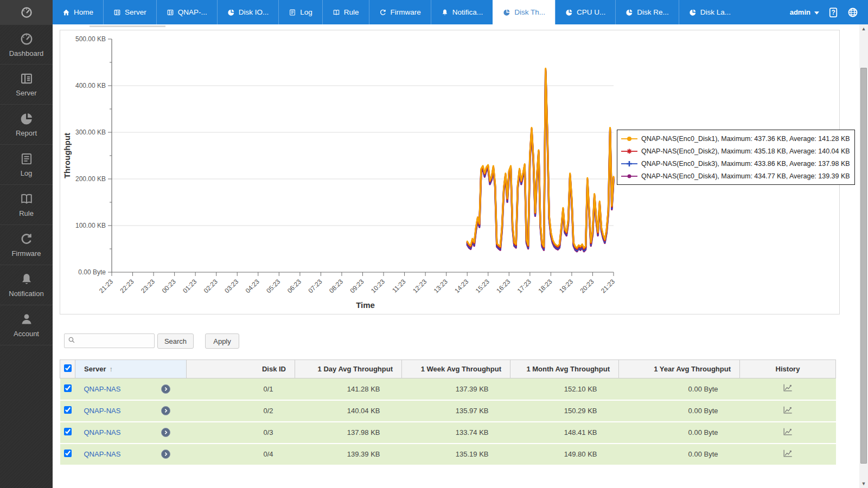 This screenshot has height=488, width=868. What do you see at coordinates (864, 256) in the screenshot?
I see `vertical-scrollbar: ▲ ▼` at bounding box center [864, 256].